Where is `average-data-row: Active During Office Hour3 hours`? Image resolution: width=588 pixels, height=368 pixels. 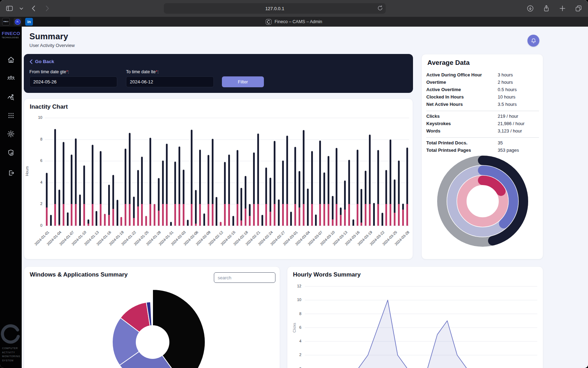
average-data-row: Active During Office Hour3 hours is located at coordinates (483, 75).